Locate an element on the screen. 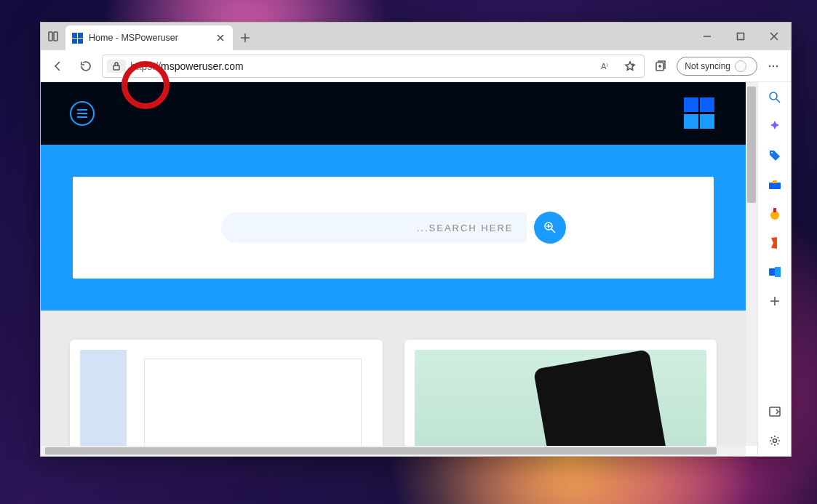 The height and width of the screenshot is (504, 817). back-button is located at coordinates (58, 66).